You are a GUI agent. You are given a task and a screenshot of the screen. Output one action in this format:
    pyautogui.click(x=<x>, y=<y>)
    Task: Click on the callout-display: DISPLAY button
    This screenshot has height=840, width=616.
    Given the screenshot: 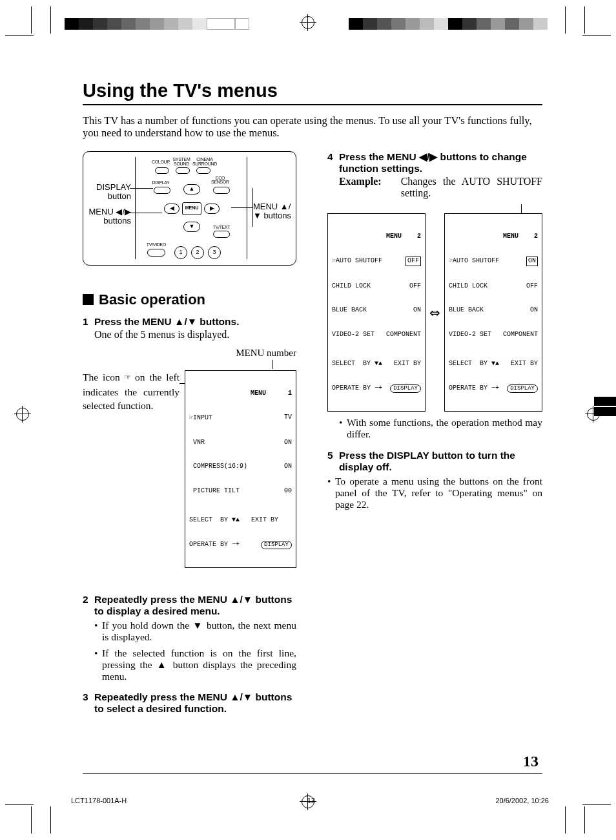 What is the action you would take?
    pyautogui.click(x=108, y=193)
    